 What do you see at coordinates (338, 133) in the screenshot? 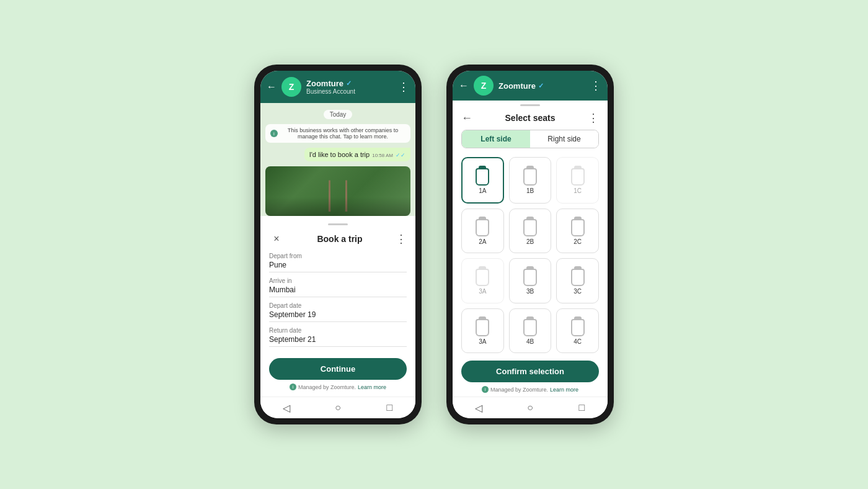
I see `system-message: i This business works with other compani…` at bounding box center [338, 133].